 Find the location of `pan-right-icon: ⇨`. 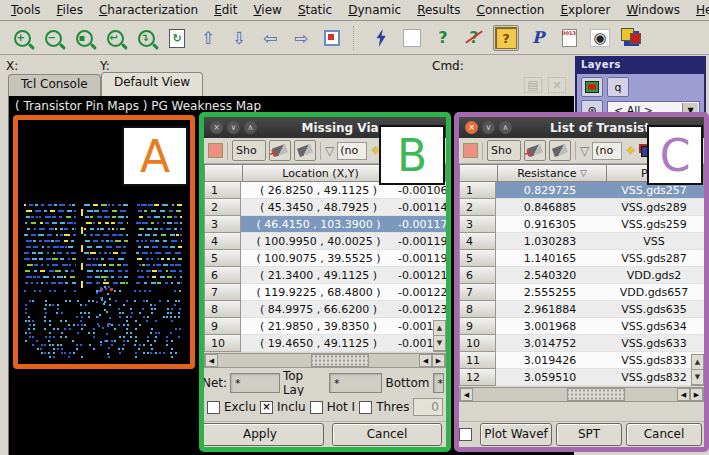

pan-right-icon: ⇨ is located at coordinates (301, 38).